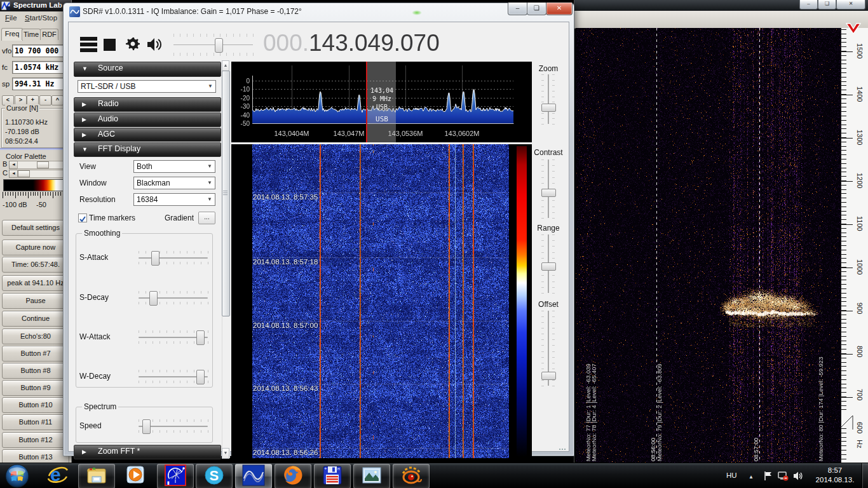  I want to click on clock-date: 2014.08.13., so click(835, 480).